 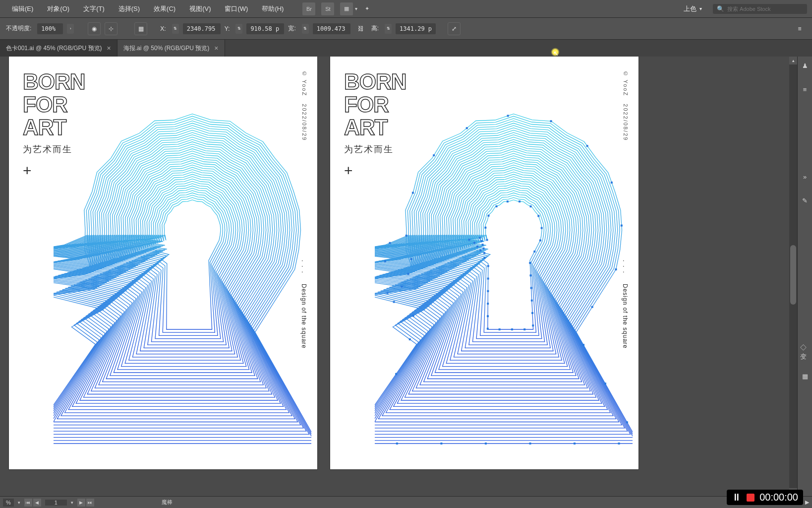 What do you see at coordinates (807, 502) in the screenshot?
I see `play-icon: ▶` at bounding box center [807, 502].